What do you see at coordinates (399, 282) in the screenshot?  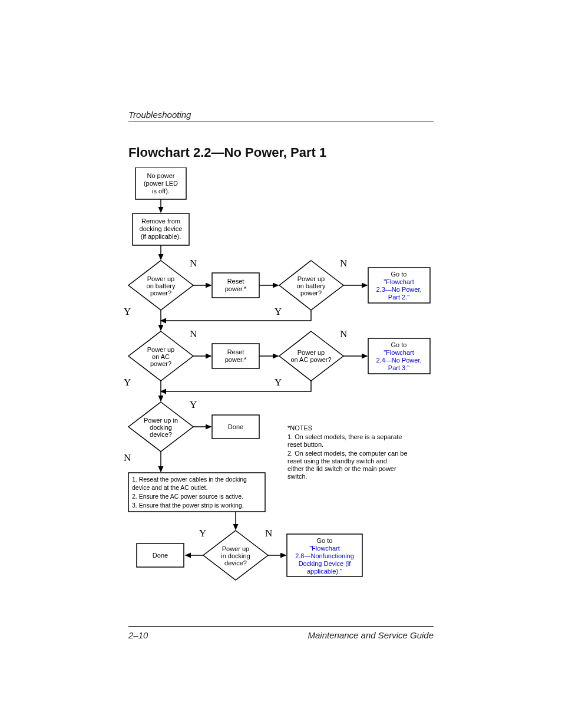 I see `goto23-b1: "Flowchart` at bounding box center [399, 282].